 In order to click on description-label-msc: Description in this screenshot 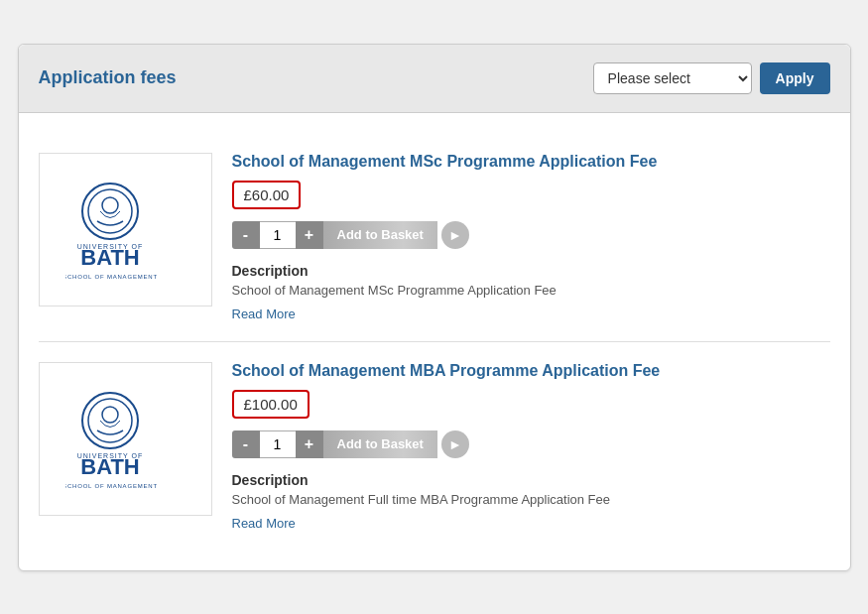, I will do `click(532, 271)`.